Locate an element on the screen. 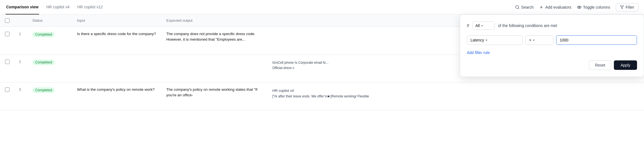 The height and width of the screenshot is (162, 644). row-3-rest: HR copilot v4 ["rk after their leave end… is located at coordinates (456, 96).